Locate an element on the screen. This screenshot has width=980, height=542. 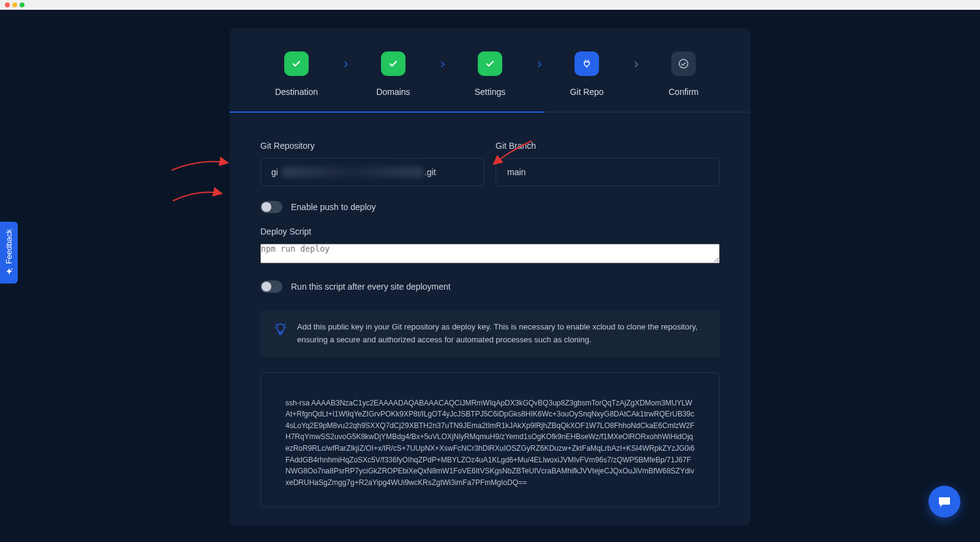
step-label: Confirm is located at coordinates (684, 92).